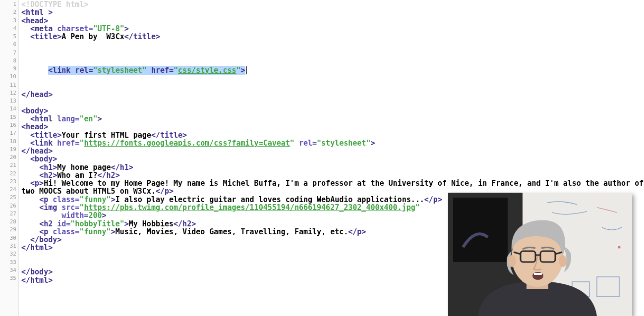 The width and height of the screenshot is (644, 316). Describe the element at coordinates (9, 61) in the screenshot. I see `line-number: 8` at that location.